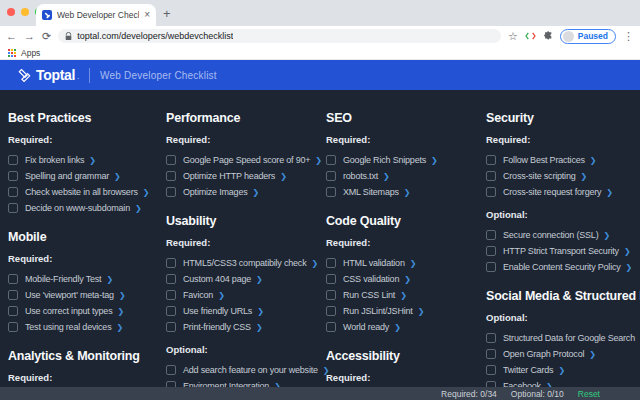 This screenshot has width=640, height=400. Describe the element at coordinates (87, 295) in the screenshot. I see `checklist-item: Use 'viewport' meta-tag❯` at that location.